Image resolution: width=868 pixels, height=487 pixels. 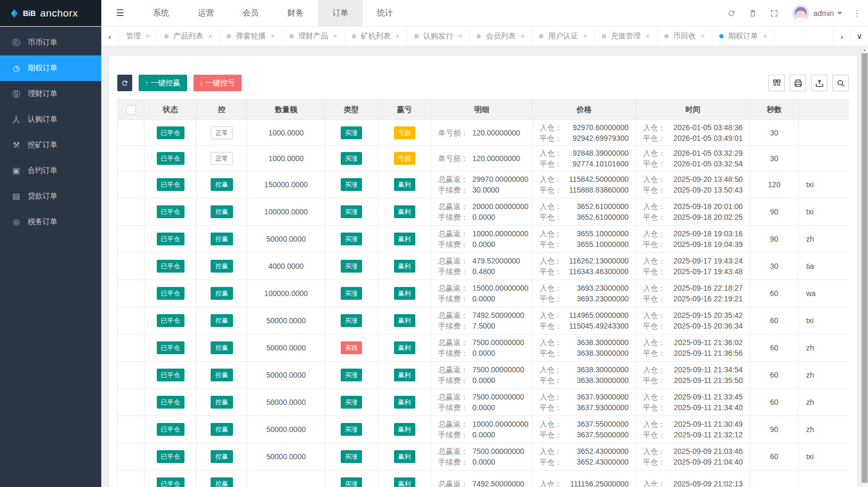 What do you see at coordinates (501, 36) in the screenshot?
I see `tab-7: 会员列表 ×` at bounding box center [501, 36].